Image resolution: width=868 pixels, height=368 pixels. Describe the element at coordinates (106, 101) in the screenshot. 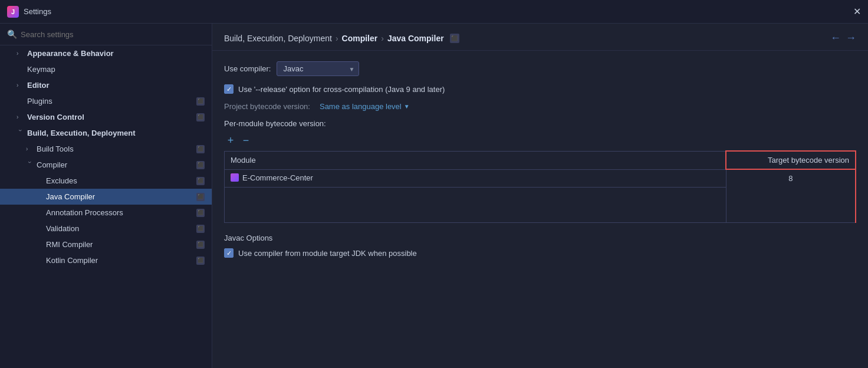

I see `sidebar-item-plugins: Plugins ⬛` at that location.